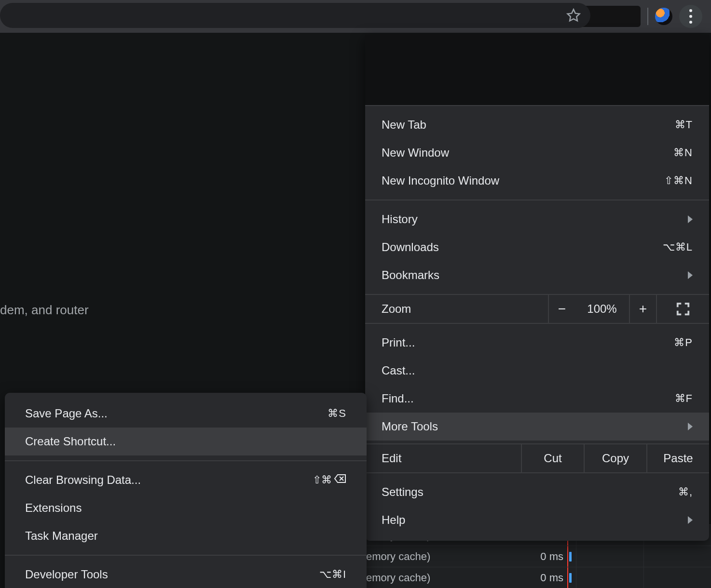 This screenshot has width=711, height=588. I want to click on menu-label: Settings, so click(402, 492).